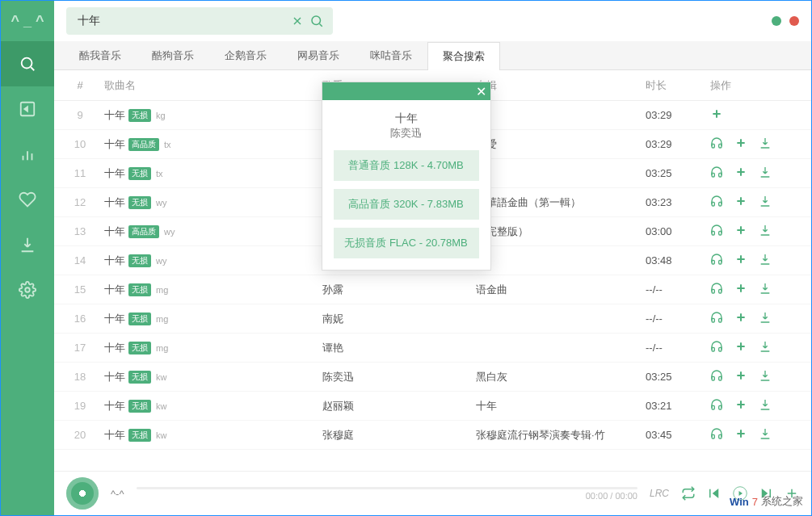 The image size is (812, 516). What do you see at coordinates (433, 406) in the screenshot?
I see `table-row: 19十年无损kw赵丽颖十年03:21` at bounding box center [433, 406].